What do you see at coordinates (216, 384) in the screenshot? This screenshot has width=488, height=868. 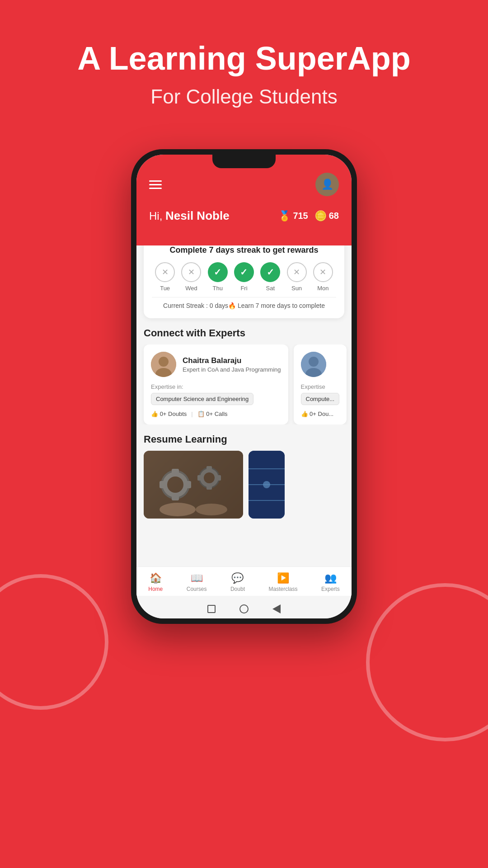 I see `expert-card-1: Chaitra Balaraju Expert in CoA and Java …` at bounding box center [216, 384].